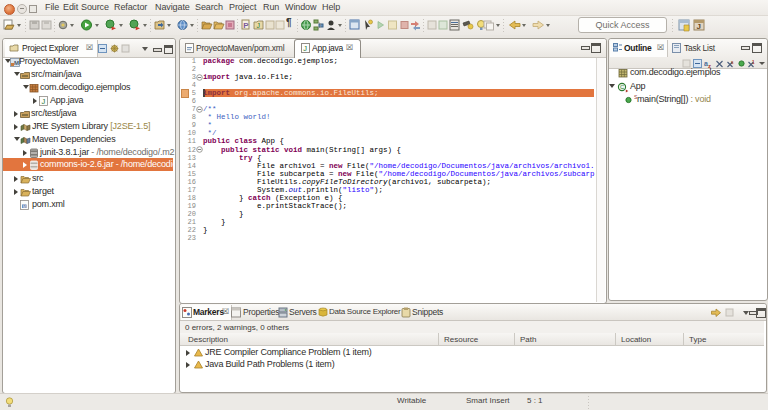  What do you see at coordinates (732, 62) in the screenshot?
I see `svg-text: s` at bounding box center [732, 62].